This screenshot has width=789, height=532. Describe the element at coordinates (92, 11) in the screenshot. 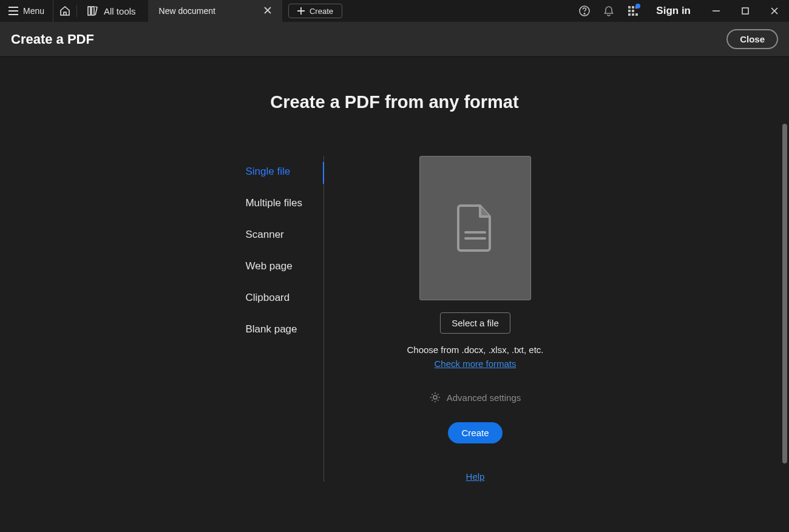

I see `tools-icon` at that location.